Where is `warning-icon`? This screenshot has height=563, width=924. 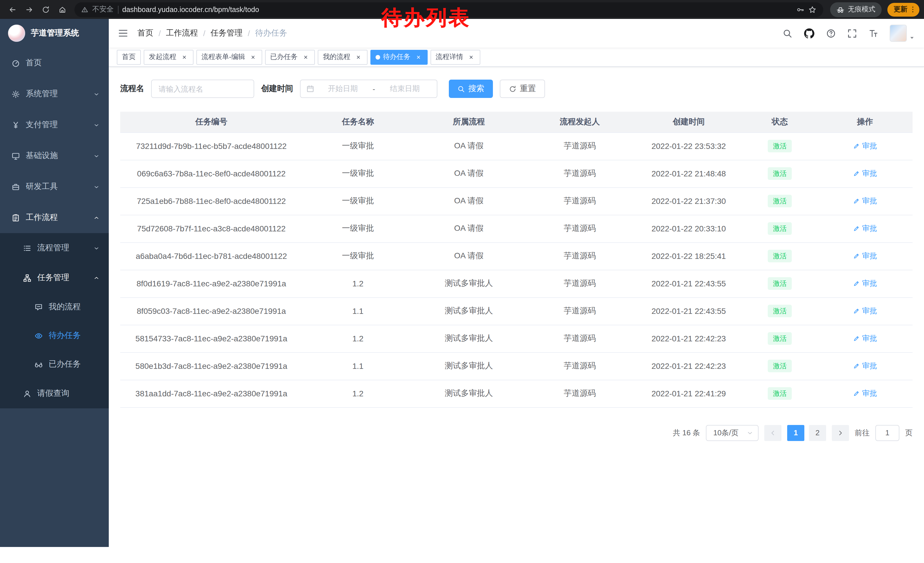 warning-icon is located at coordinates (85, 9).